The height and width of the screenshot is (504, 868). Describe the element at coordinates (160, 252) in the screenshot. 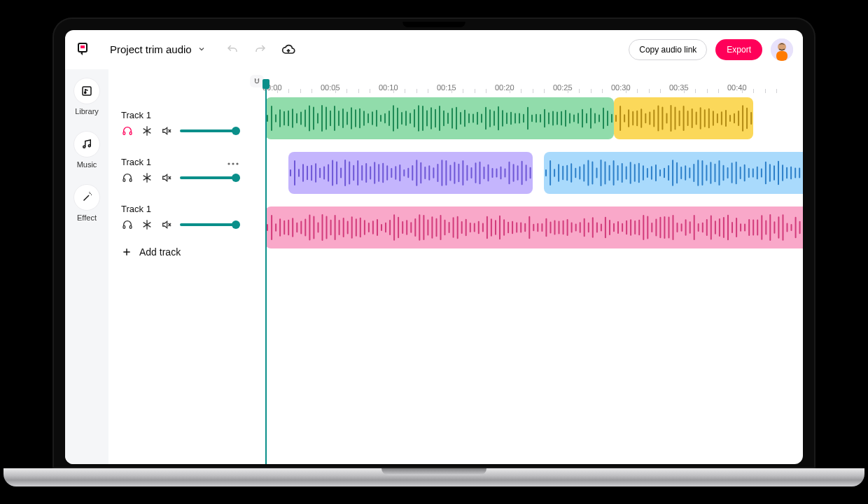

I see `add-track-label: Add track` at that location.